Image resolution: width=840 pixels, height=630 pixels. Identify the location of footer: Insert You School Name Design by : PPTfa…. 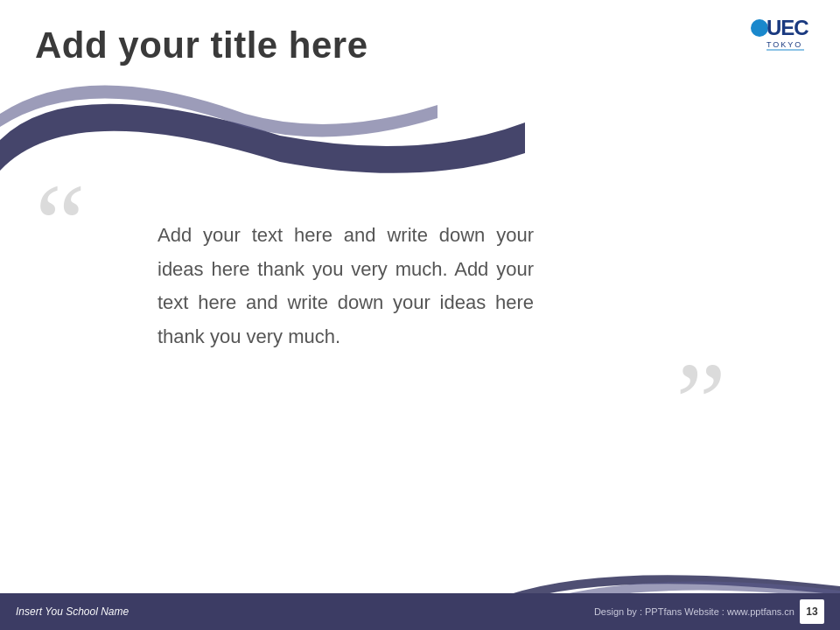
(420, 612).